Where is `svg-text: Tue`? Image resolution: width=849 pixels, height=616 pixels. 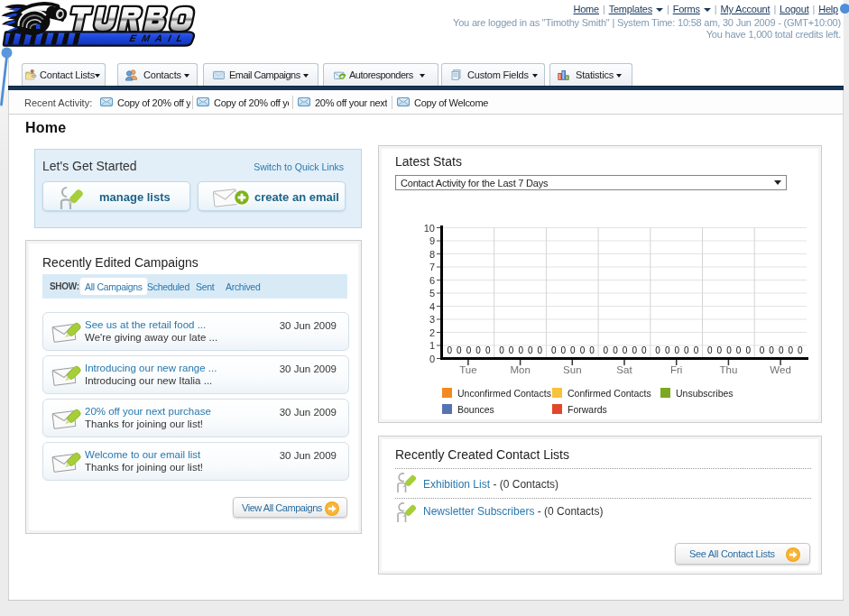
svg-text: Tue is located at coordinates (467, 370).